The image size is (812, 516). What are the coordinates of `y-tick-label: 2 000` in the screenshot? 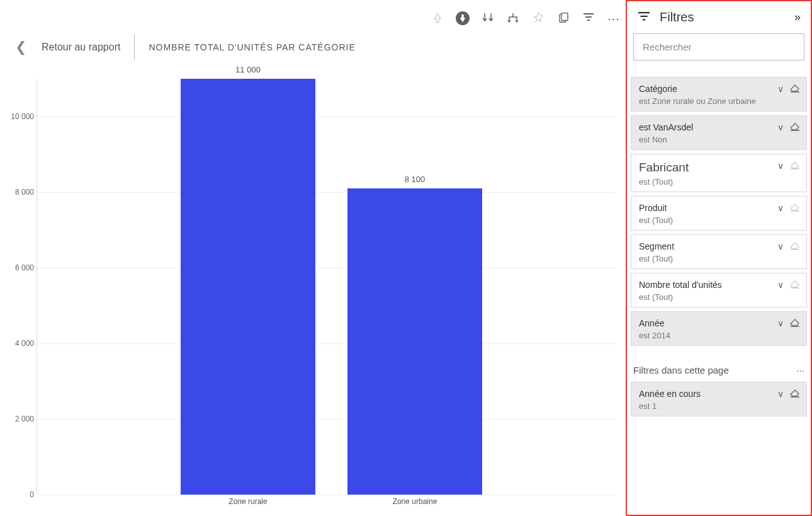 It's located at (25, 419).